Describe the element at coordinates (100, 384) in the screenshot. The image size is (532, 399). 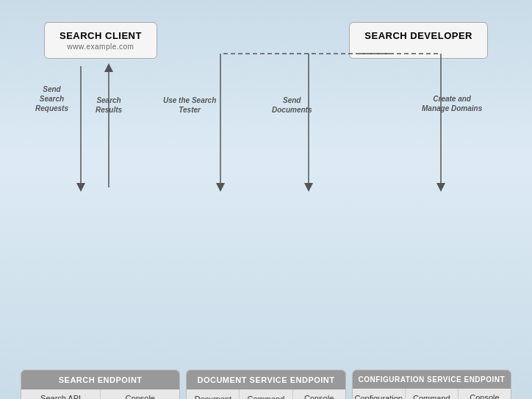
I see `search-endpoint-panel: SEARCH ENDPOINT Search API Console ACCES…` at that location.